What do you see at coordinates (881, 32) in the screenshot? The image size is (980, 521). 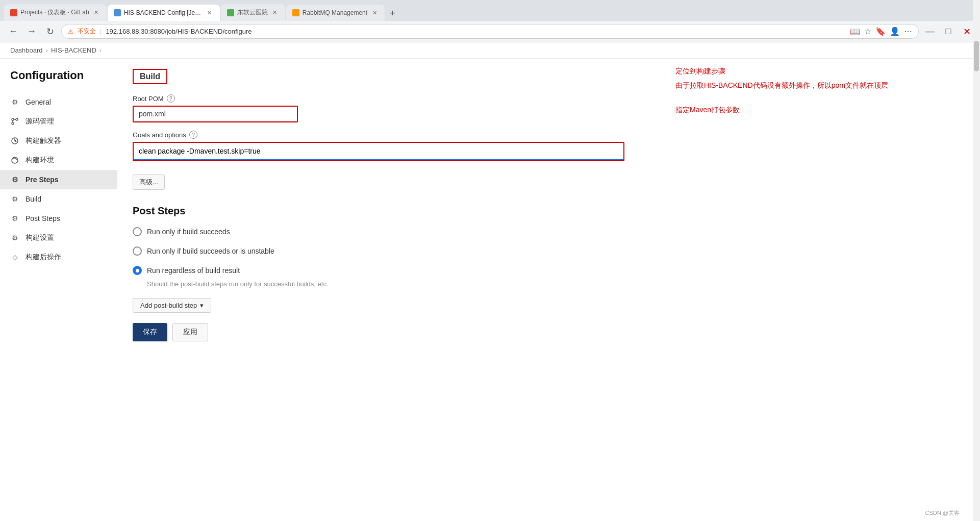 I see `collections-icon: 🔖` at bounding box center [881, 32].